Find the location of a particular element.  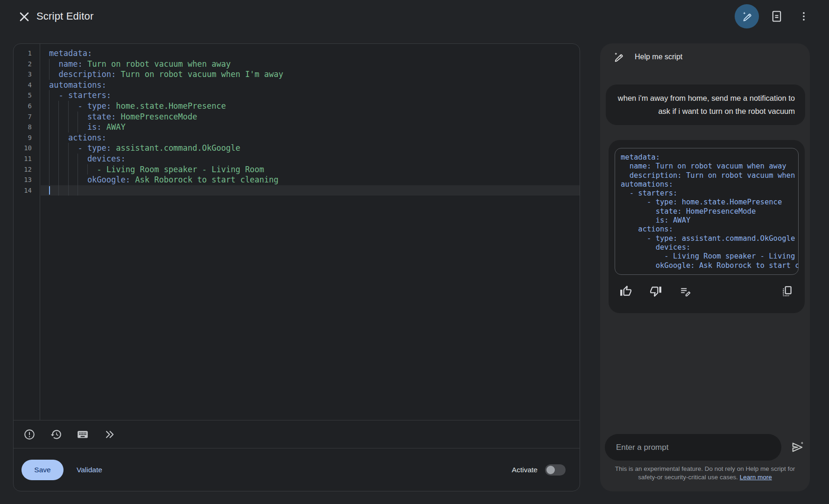

assistant-response-card: metadata: name: Turn on robot vacuum whe… is located at coordinates (707, 227).